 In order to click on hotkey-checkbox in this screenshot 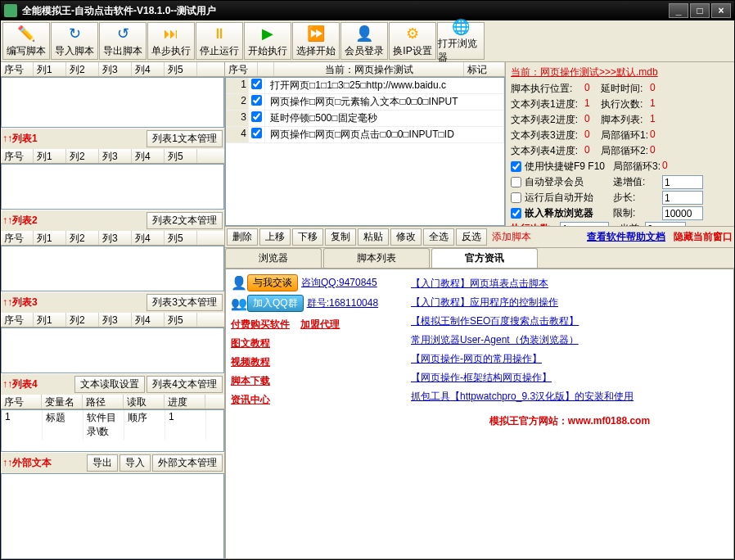, I will do `click(516, 167)`.